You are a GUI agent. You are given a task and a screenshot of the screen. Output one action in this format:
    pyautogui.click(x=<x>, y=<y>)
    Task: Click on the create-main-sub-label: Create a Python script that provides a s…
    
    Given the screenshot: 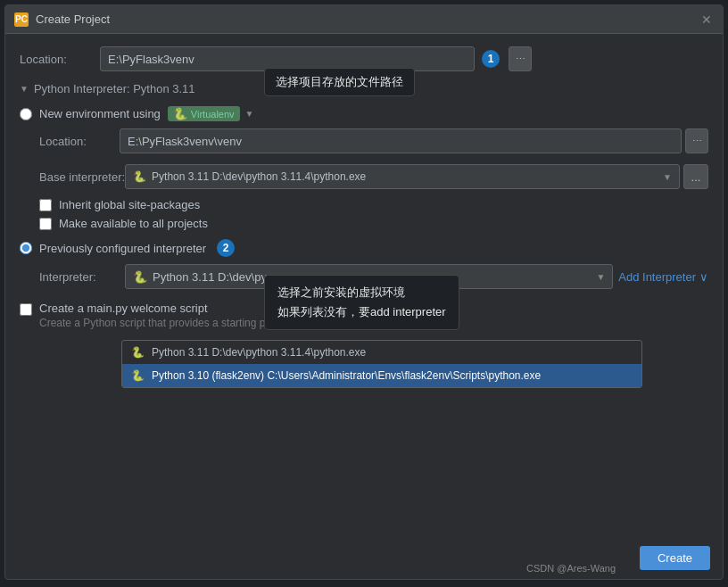 What is the action you would take?
    pyautogui.click(x=167, y=323)
    